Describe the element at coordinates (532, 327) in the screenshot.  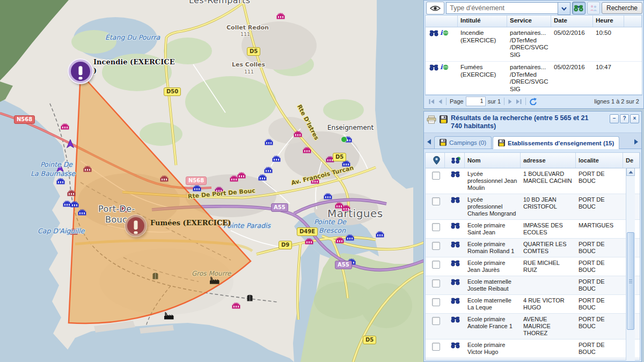
I see `result-row: Ecole primaire Anatole France 1 AVENUE M…` at that location.